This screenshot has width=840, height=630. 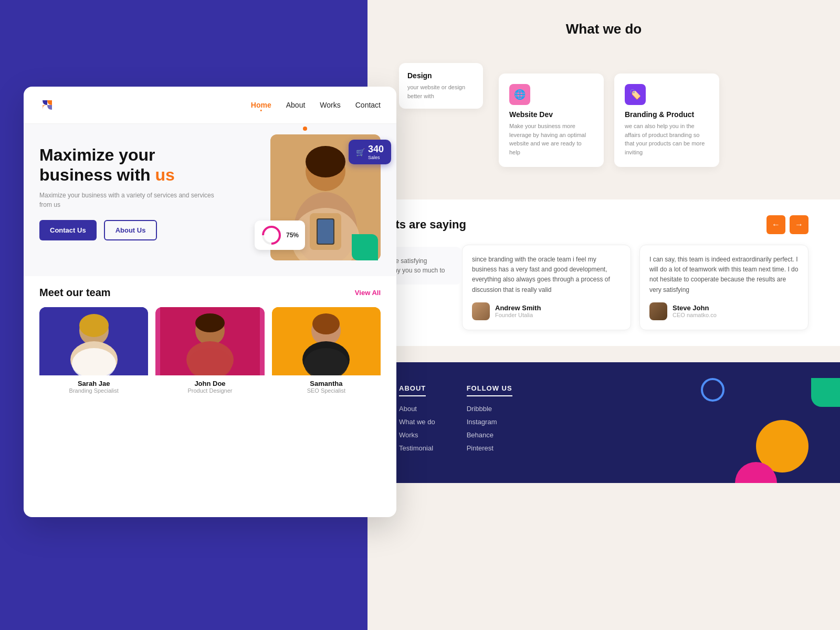 What do you see at coordinates (604, 423) in the screenshot?
I see `footer-section: ABOUT About What we do Works Testimonial…` at bounding box center [604, 423].